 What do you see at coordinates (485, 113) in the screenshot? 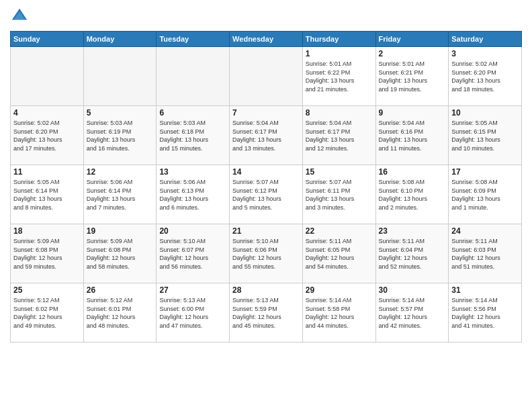
I see `day-number: 10` at bounding box center [485, 113].